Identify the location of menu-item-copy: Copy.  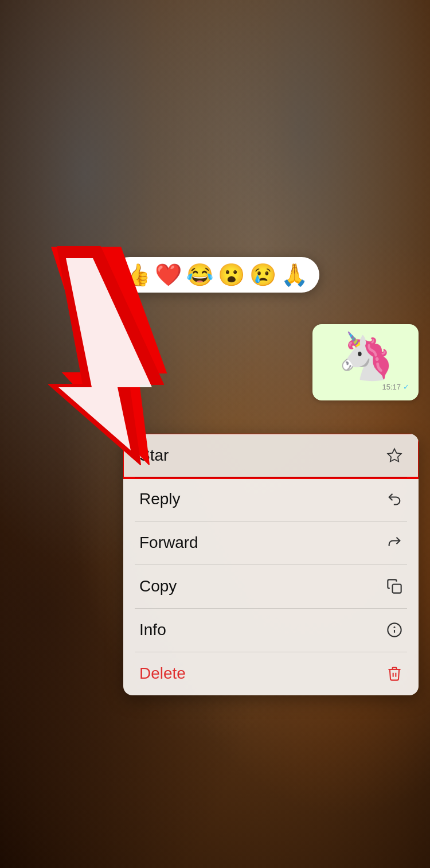
(271, 586).